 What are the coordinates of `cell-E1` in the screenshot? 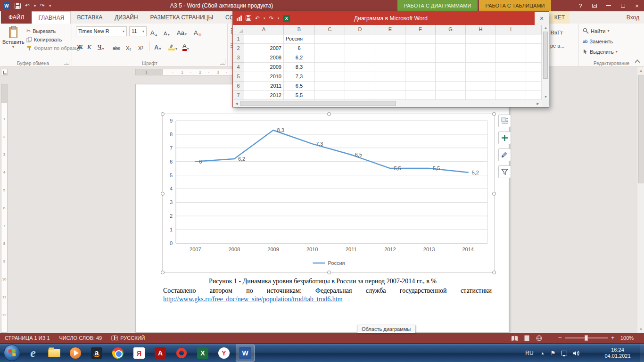 It's located at (390, 39).